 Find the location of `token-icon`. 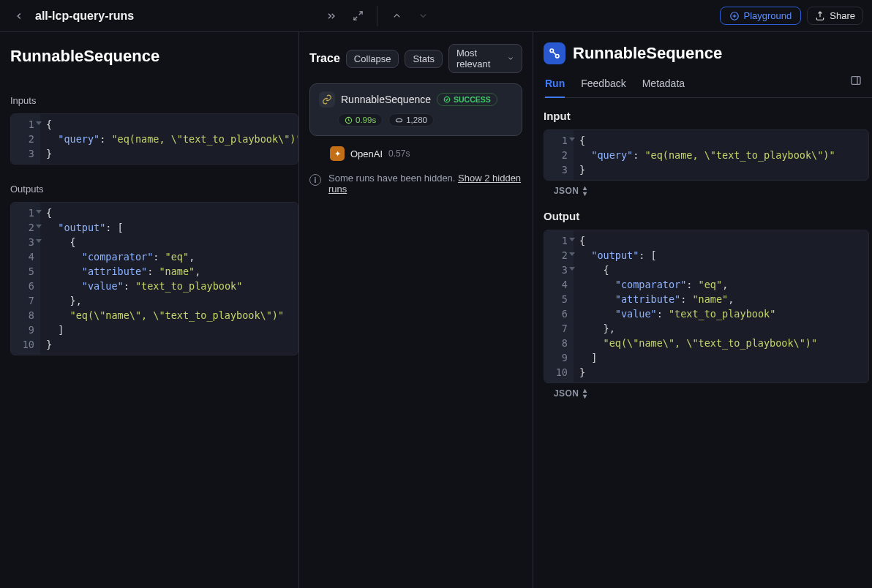

token-icon is located at coordinates (399, 120).